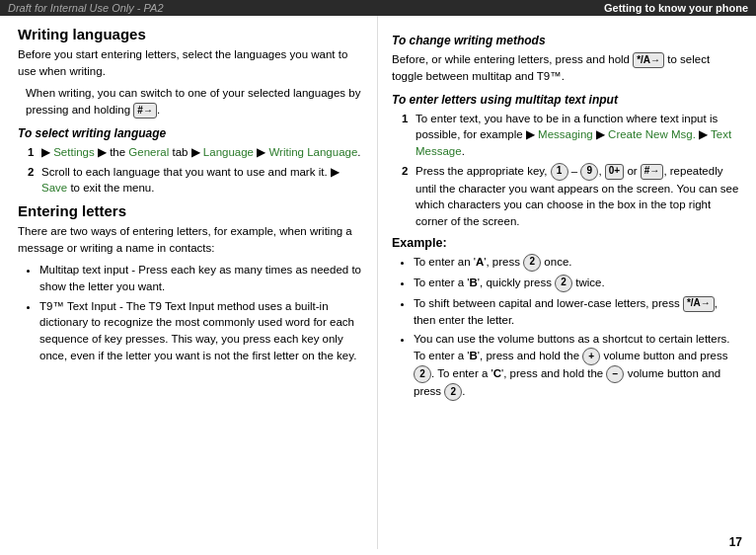 The width and height of the screenshot is (756, 555). I want to click on section-label: Getting to know your phone, so click(676, 8).